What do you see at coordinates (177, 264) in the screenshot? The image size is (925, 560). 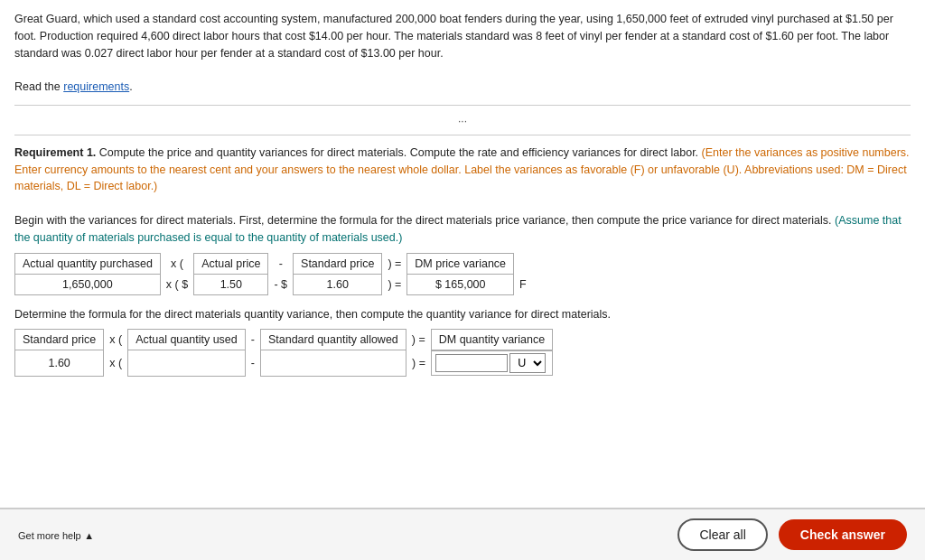 I see `pv-header-op1: x (` at bounding box center [177, 264].